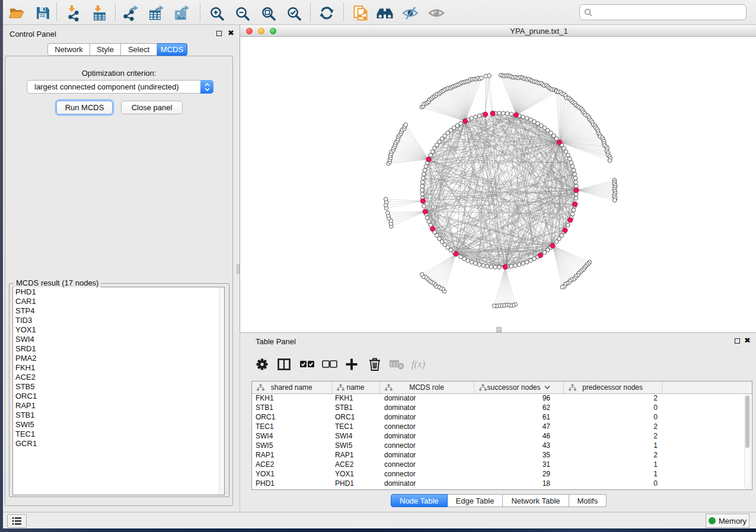  Describe the element at coordinates (119, 321) in the screenshot. I see `mcds-result-item: TID3` at that location.